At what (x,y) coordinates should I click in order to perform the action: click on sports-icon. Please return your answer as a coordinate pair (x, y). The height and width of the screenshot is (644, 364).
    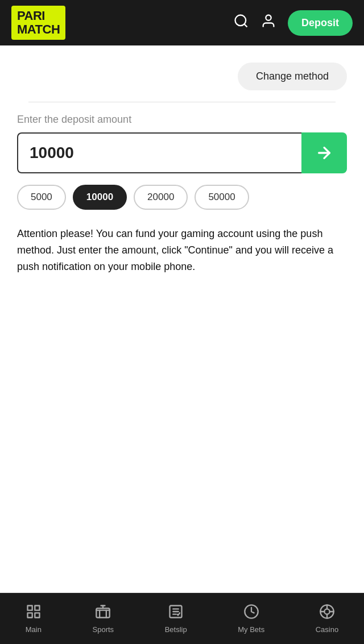
    Looking at the image, I should click on (103, 613).